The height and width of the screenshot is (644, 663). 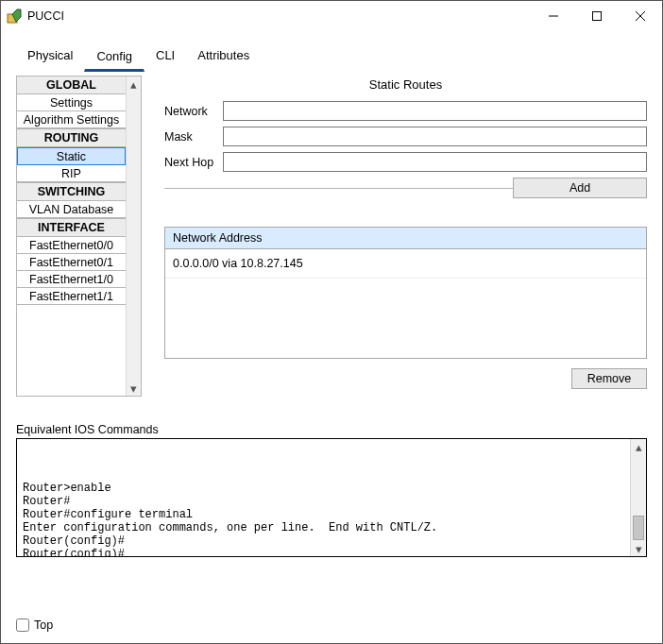 What do you see at coordinates (114, 59) in the screenshot?
I see `tab-config: Config` at bounding box center [114, 59].